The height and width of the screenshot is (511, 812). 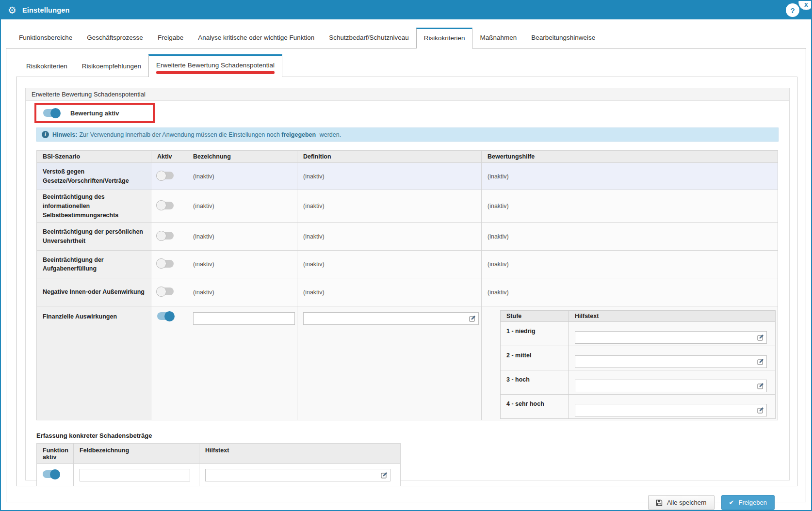 What do you see at coordinates (444, 38) in the screenshot?
I see `tab-label: Risikokriterien` at bounding box center [444, 38].